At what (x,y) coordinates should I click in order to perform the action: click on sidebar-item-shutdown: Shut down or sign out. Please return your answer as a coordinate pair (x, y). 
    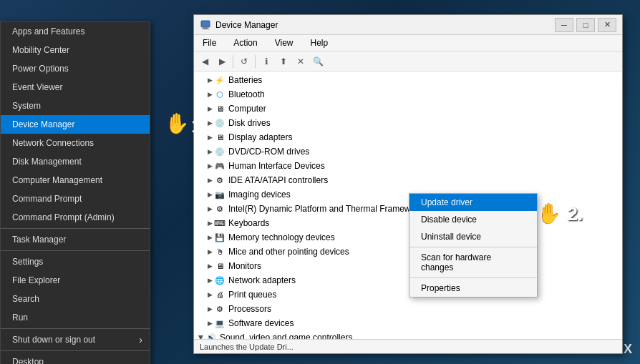
    Looking at the image, I should click on (75, 340).